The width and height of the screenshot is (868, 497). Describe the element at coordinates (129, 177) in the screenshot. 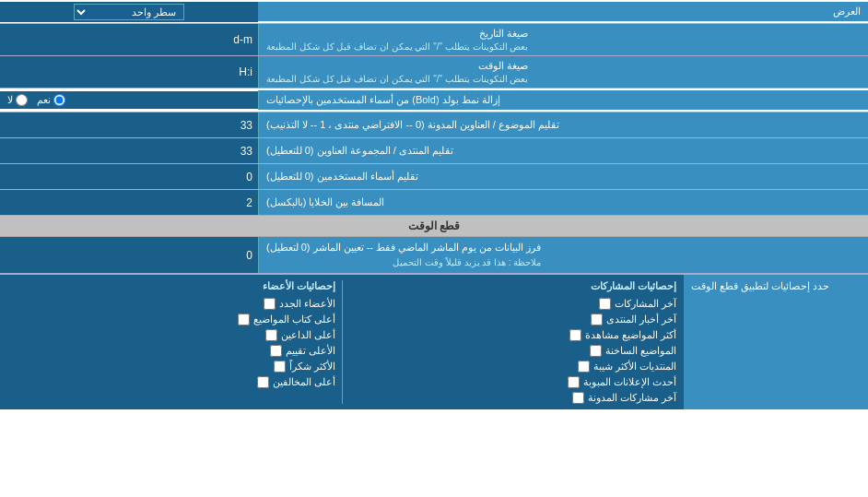

I see `username-count-input-cell` at that location.